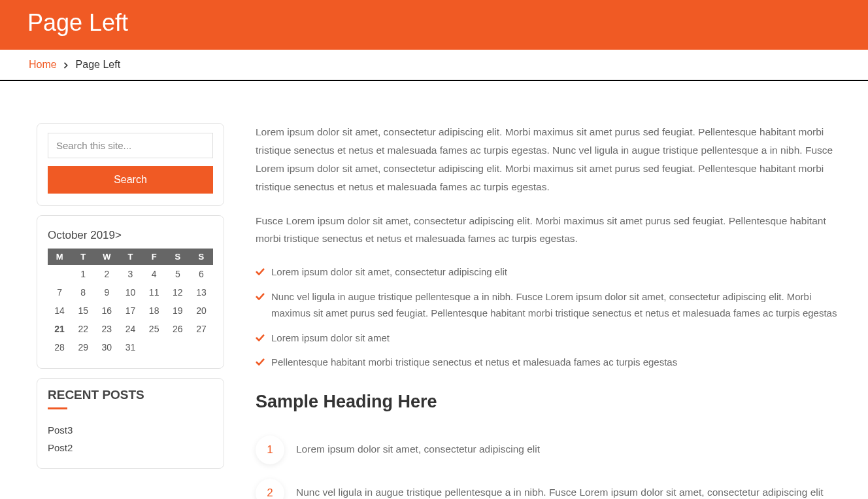  What do you see at coordinates (66, 65) in the screenshot?
I see `chevron-right-icon` at bounding box center [66, 65].